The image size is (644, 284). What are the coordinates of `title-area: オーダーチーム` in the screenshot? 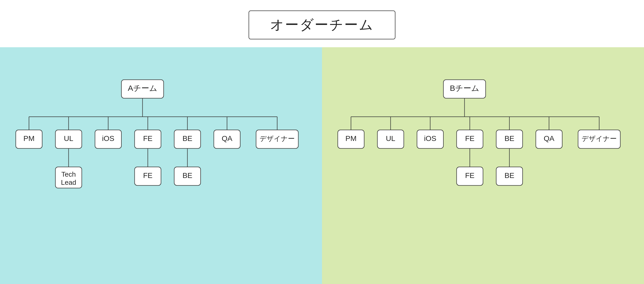 It's located at (322, 24).